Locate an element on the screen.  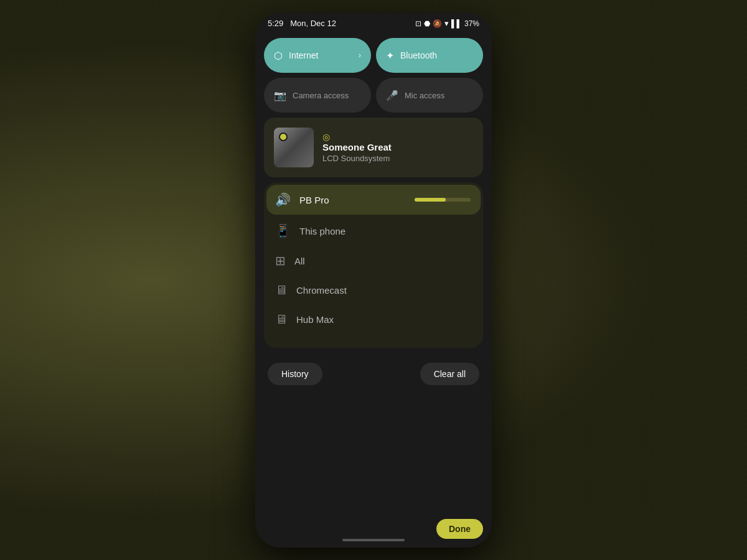
chromecast-icon: 🖥 is located at coordinates (281, 290).